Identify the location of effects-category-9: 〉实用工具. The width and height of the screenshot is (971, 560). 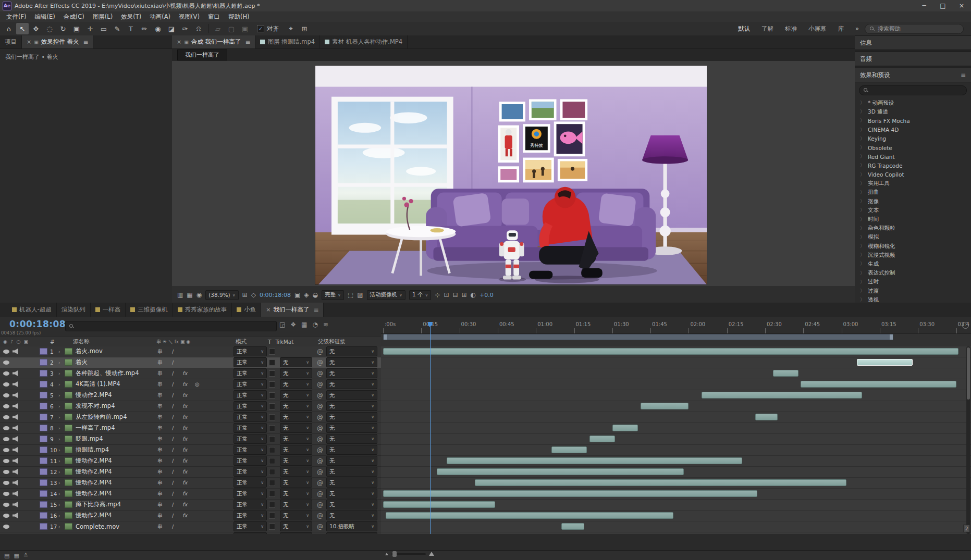
(913, 183).